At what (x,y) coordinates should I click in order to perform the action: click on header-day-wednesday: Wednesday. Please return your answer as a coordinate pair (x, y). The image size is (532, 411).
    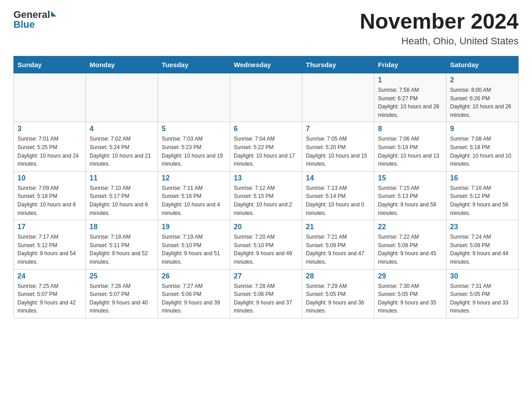
    Looking at the image, I should click on (266, 65).